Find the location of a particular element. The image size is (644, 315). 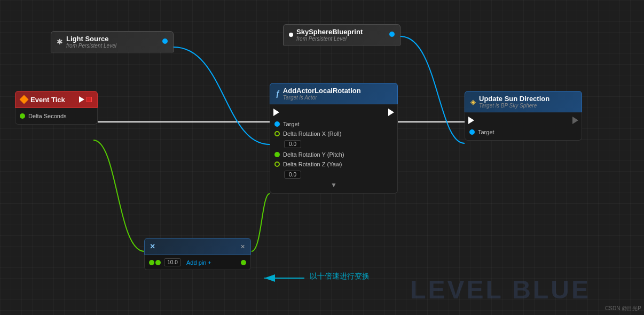

update-sun-exec-in is located at coordinates (471, 120).